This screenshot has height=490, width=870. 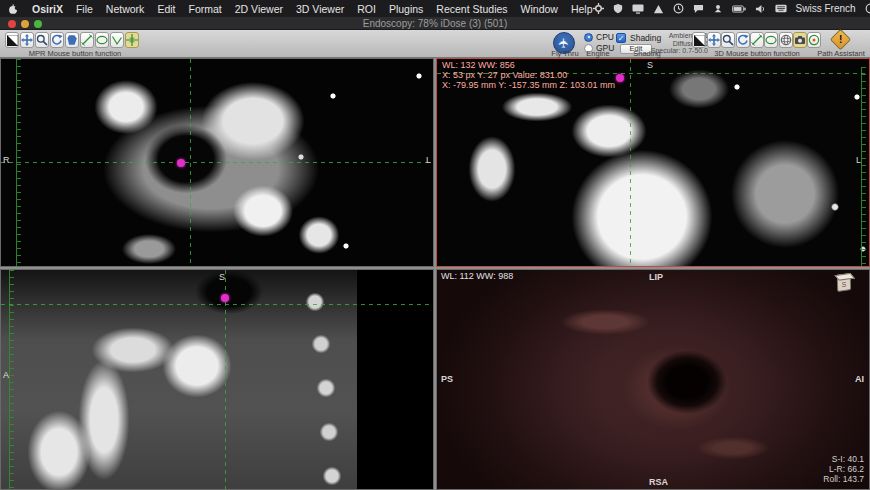 What do you see at coordinates (12, 40) in the screenshot?
I see `wlww-tool-button` at bounding box center [12, 40].